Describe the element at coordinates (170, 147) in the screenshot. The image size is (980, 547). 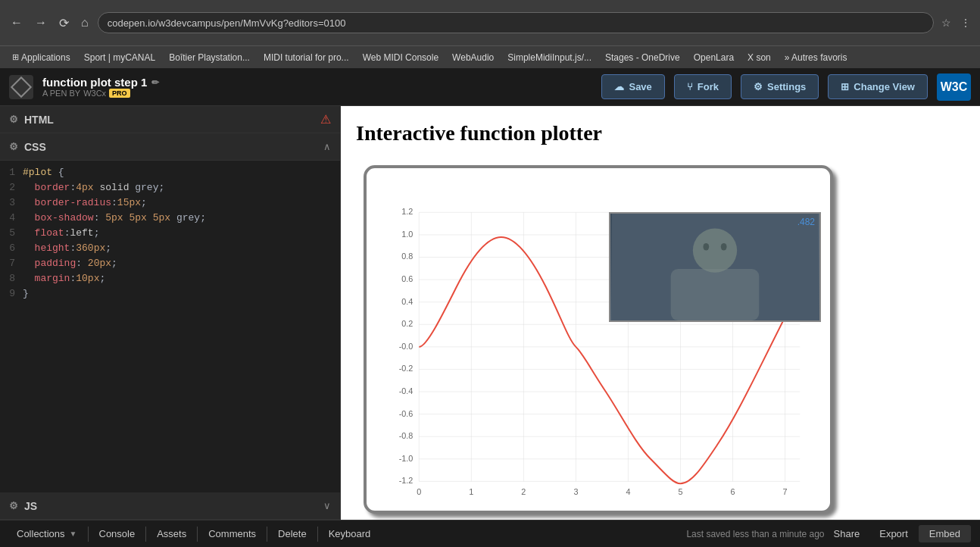
I see `css-panel-header: ⚙ CSS ∧` at that location.